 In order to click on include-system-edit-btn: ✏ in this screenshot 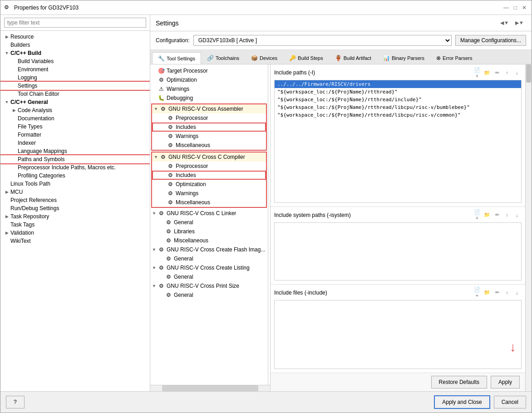, I will do `click(497, 215)`.